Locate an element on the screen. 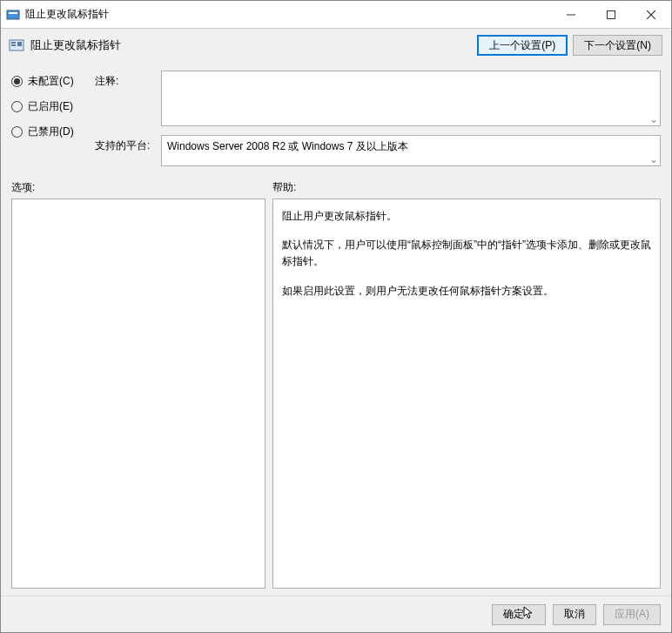 The width and height of the screenshot is (672, 633). dialog-footer: 确定 取消 应用(A) is located at coordinates (336, 614).